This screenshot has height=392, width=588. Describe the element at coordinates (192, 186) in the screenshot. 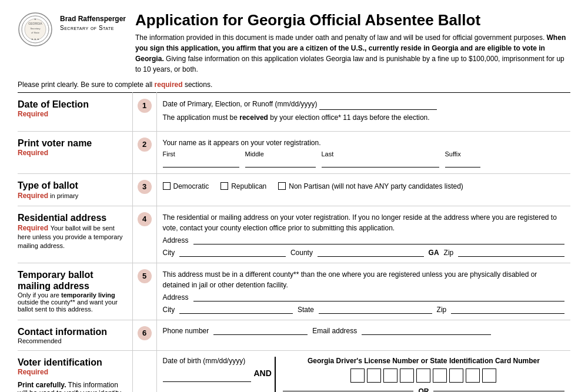

I see `democratic-label: Democratic` at that location.